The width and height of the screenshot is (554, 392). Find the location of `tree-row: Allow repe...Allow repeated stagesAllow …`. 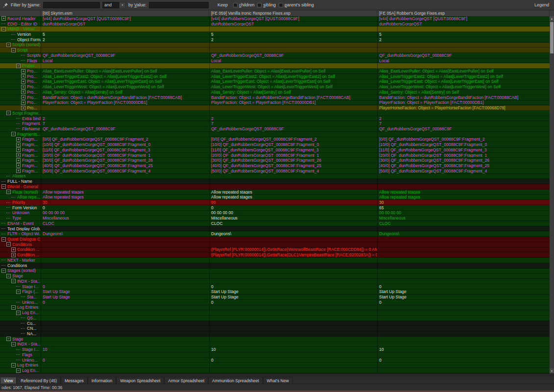

tree-row: Allow repe...Allow repeated stagesAllow … is located at coordinates (275, 197).